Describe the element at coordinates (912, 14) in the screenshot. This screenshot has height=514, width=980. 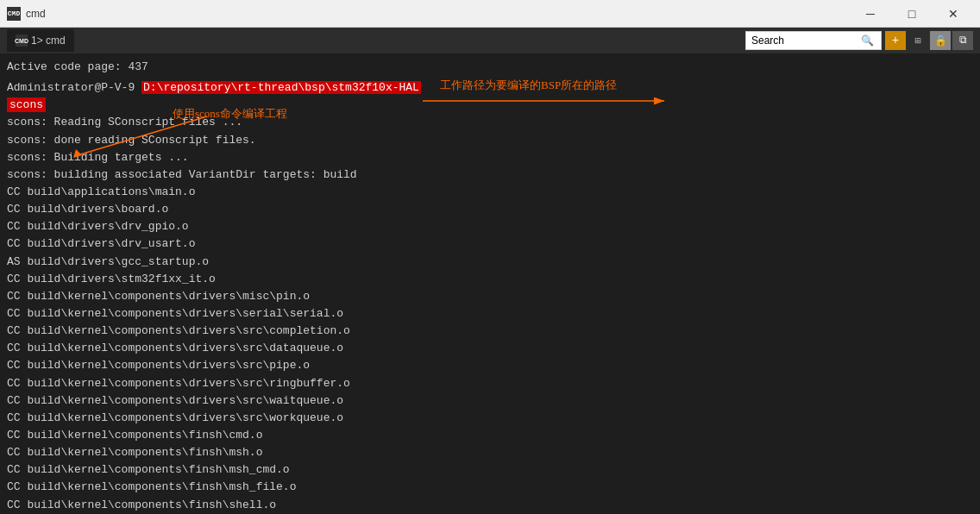
I see `maximize-button: □` at that location.